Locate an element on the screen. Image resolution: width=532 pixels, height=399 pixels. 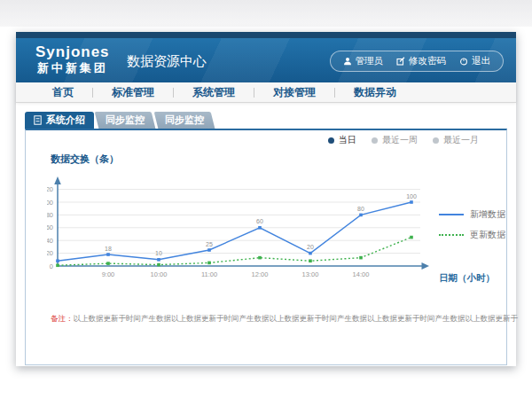
nav-item-system-mgmt: 系统管理 is located at coordinates (214, 92).